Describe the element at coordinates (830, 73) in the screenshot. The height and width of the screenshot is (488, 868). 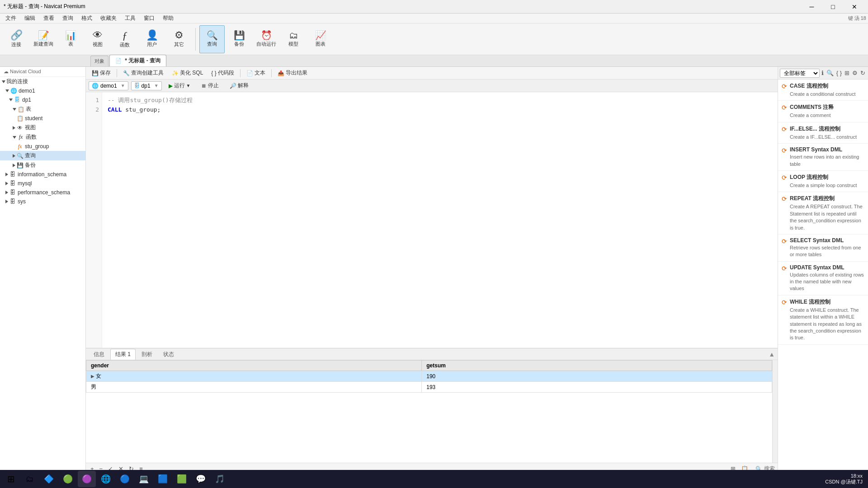
I see `rp-search-icon: 🔍` at that location.